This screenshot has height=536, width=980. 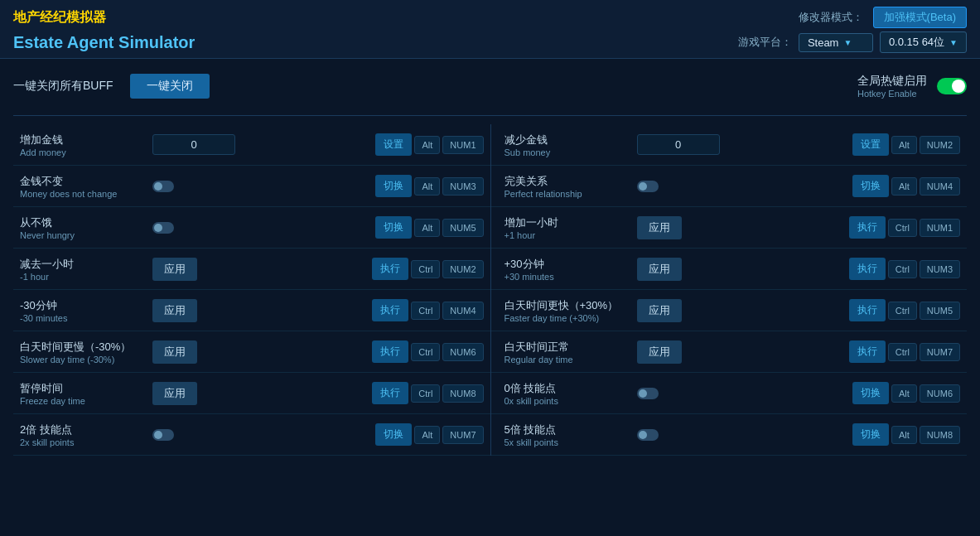 I want to click on platform-row: 游戏平台： Steam ▼ 0.0.15 64位 ▼, so click(x=852, y=42).